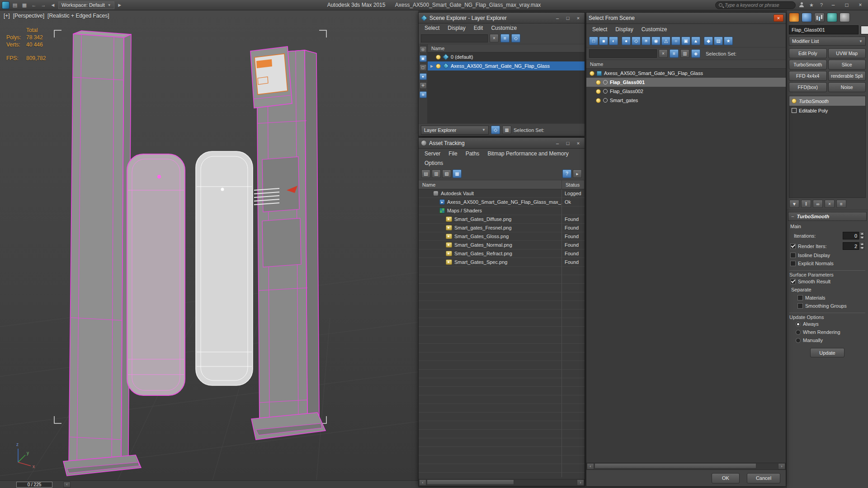 Image resolution: width=868 pixels, height=488 pixels. Describe the element at coordinates (423, 483) in the screenshot. I see `scroll-left-icon: ‹` at that location.